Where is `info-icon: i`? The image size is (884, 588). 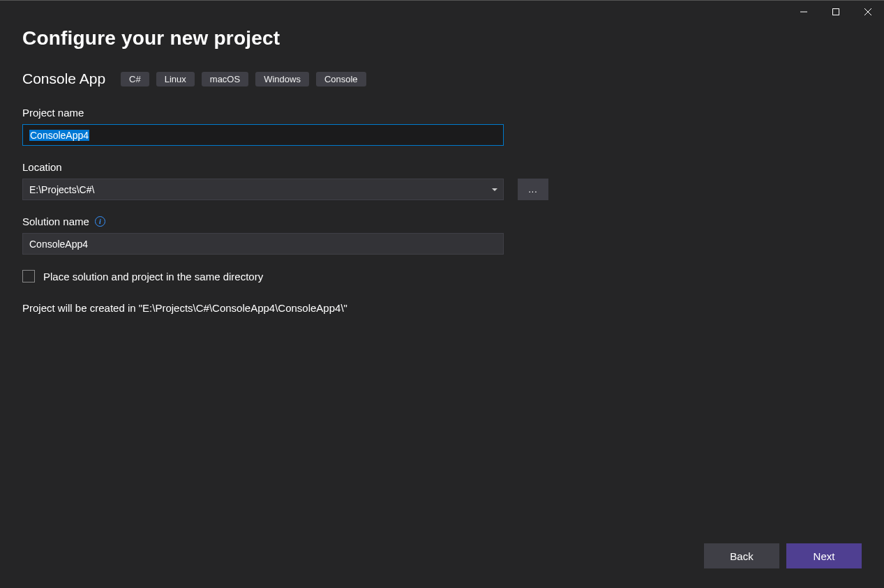
info-icon: i is located at coordinates (100, 222).